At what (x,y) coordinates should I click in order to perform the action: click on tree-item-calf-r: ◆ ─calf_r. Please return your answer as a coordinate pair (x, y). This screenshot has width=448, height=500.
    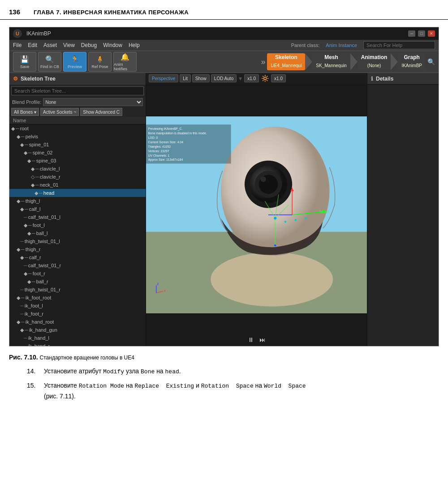
    Looking at the image, I should click on (78, 257).